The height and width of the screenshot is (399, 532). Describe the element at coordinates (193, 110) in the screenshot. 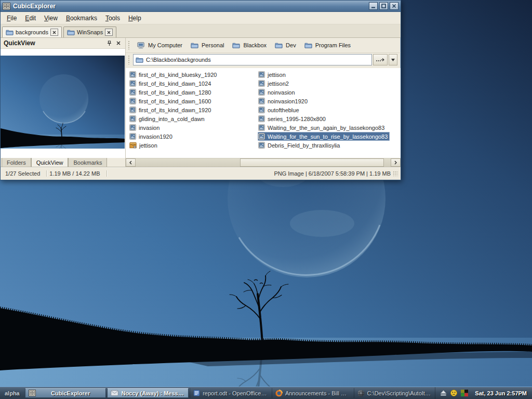

I see `file-column-left: first_of_its_kind_bluesky_1920first_of_i…` at that location.